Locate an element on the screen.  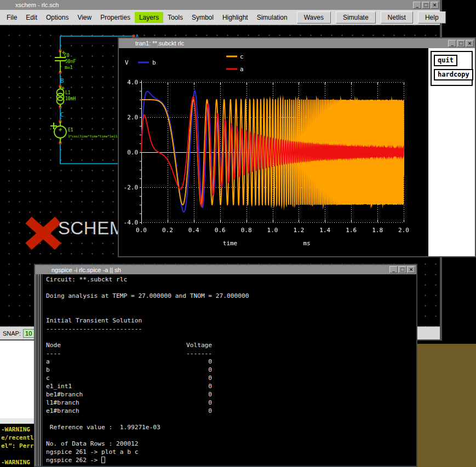
voltage-source-symbol is located at coordinates (58, 132).